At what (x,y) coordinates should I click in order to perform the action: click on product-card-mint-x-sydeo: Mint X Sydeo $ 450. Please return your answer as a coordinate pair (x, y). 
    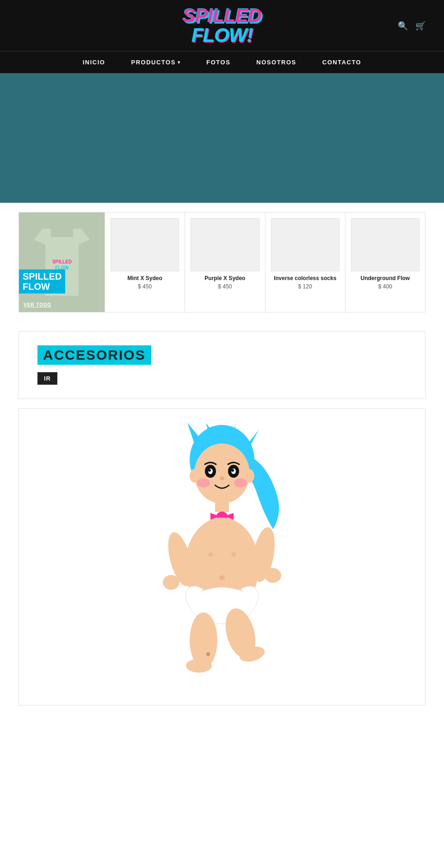
    Looking at the image, I should click on (144, 262).